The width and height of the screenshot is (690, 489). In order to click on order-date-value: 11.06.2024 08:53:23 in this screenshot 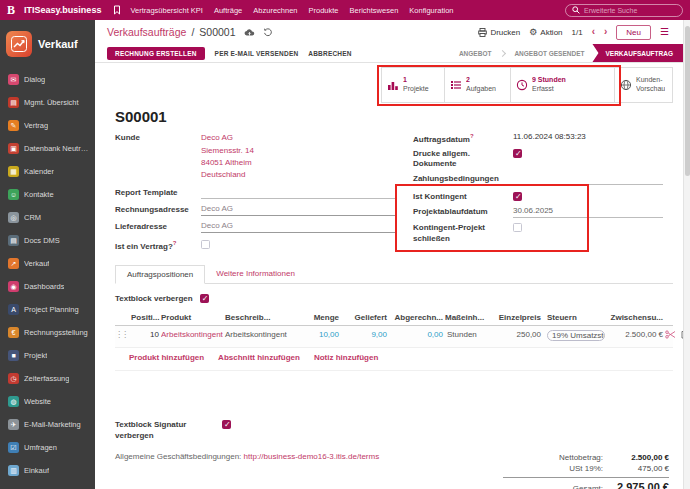, I will do `click(588, 138)`.